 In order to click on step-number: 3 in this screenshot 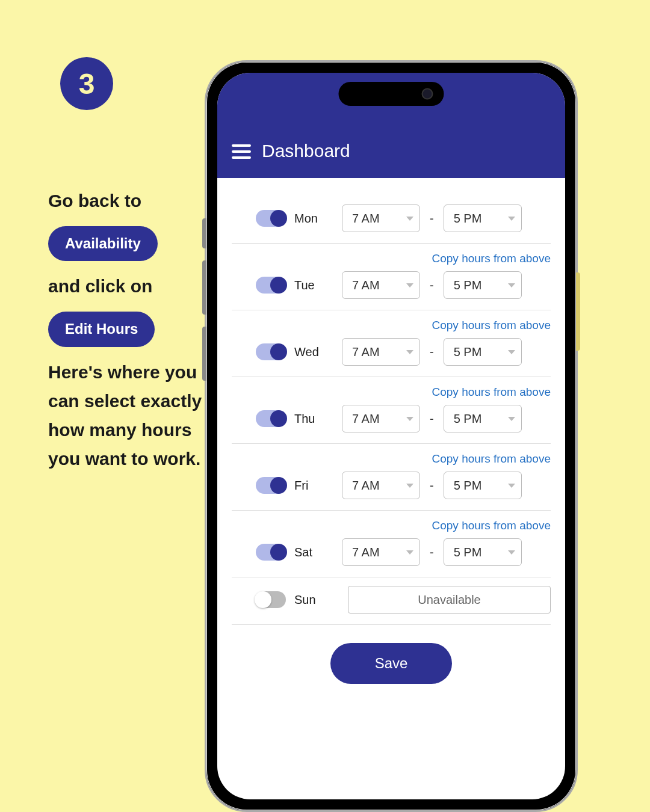, I will do `click(87, 84)`.